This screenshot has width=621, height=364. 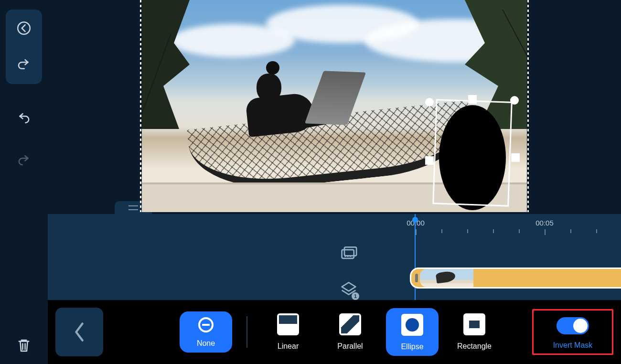 What do you see at coordinates (573, 326) in the screenshot?
I see `toggle-switch` at bounding box center [573, 326].